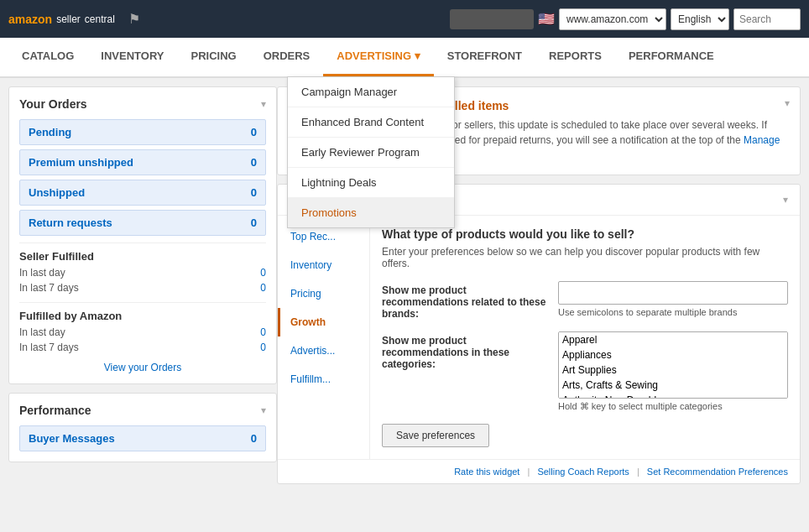  I want to click on premium-unshipped-count: 0, so click(253, 163).